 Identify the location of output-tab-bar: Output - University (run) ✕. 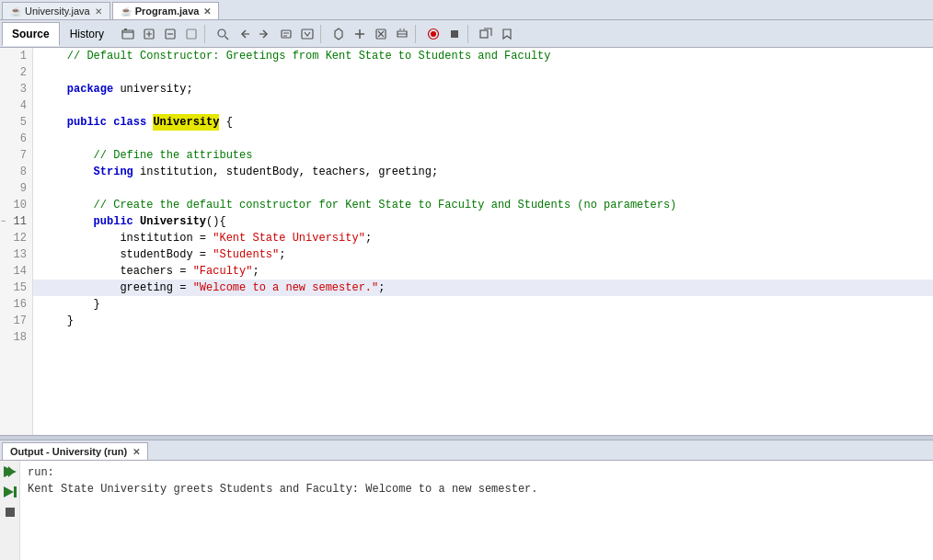
(466, 451).